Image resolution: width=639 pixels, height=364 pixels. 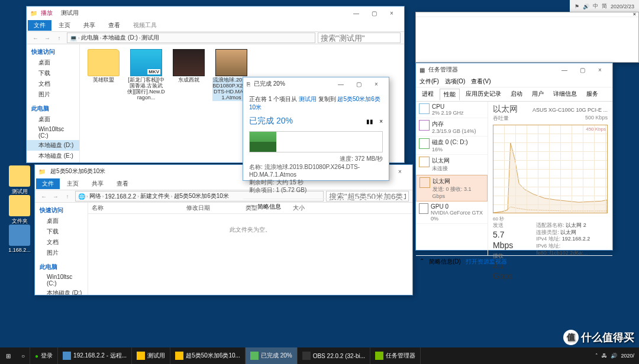 I want to click on menu-options: 选项(O), so click(x=455, y=82).